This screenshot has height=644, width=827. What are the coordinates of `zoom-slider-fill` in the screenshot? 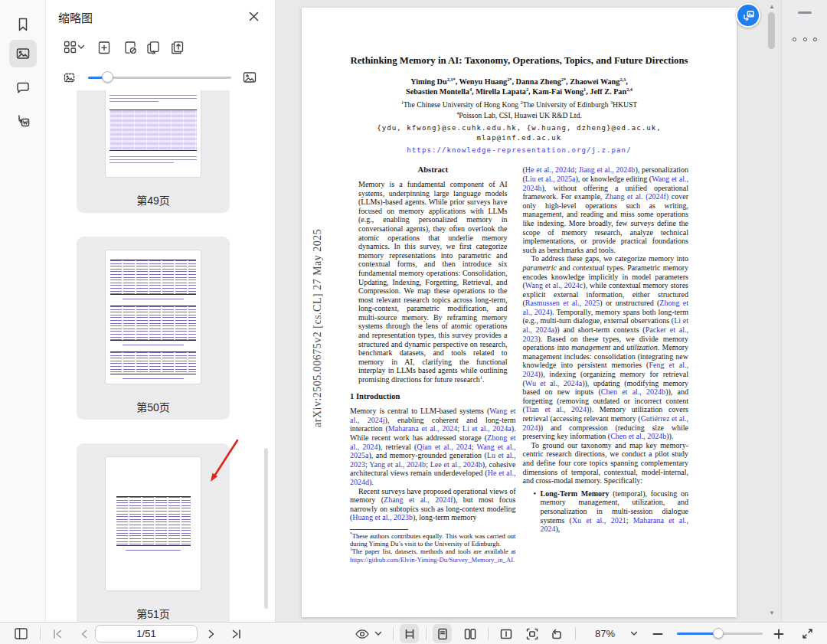 It's located at (697, 634).